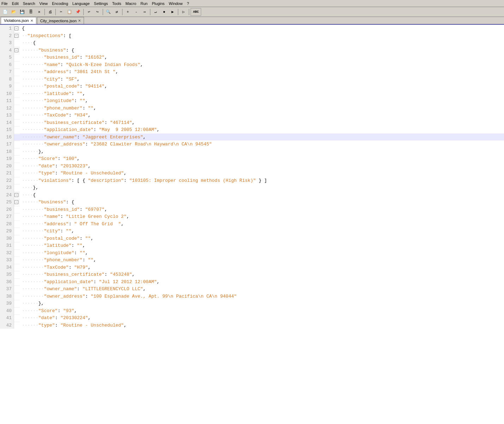  Describe the element at coordinates (262, 239) in the screenshot. I see `line-content: ········"postal_code": "",` at that location.